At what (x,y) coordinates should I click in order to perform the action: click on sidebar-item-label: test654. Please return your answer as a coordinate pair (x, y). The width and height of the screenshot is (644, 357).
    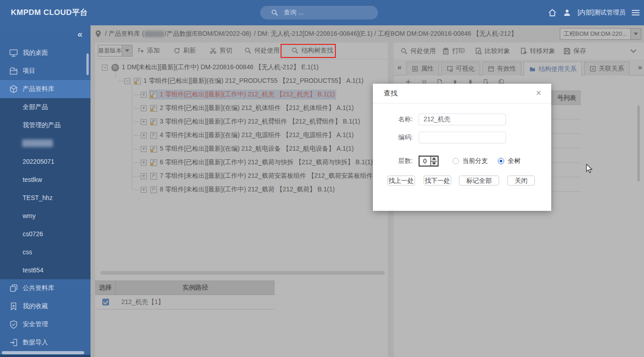
    Looking at the image, I should click on (33, 270).